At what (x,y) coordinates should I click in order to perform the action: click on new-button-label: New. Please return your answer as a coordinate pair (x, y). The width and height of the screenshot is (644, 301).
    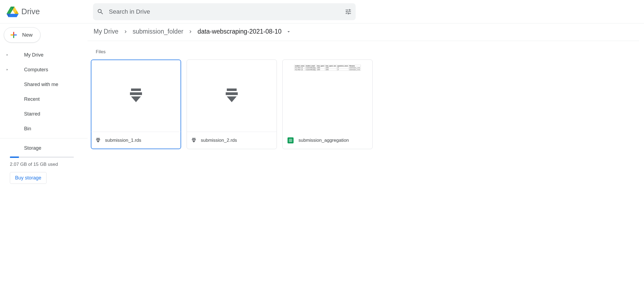
    Looking at the image, I should click on (27, 35).